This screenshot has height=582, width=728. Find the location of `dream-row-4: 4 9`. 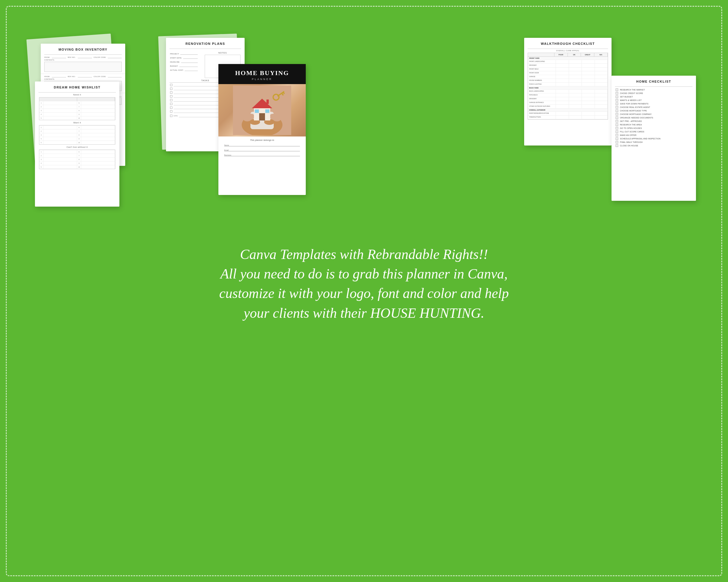

dream-row-4: 4 9 is located at coordinates (77, 114).